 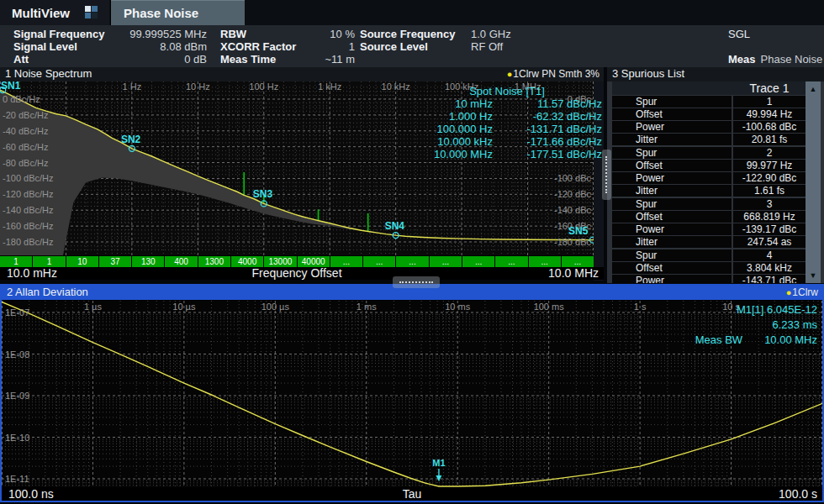 What do you see at coordinates (672, 242) in the screenshot?
I see `spur-row-label: Jitter` at bounding box center [672, 242].